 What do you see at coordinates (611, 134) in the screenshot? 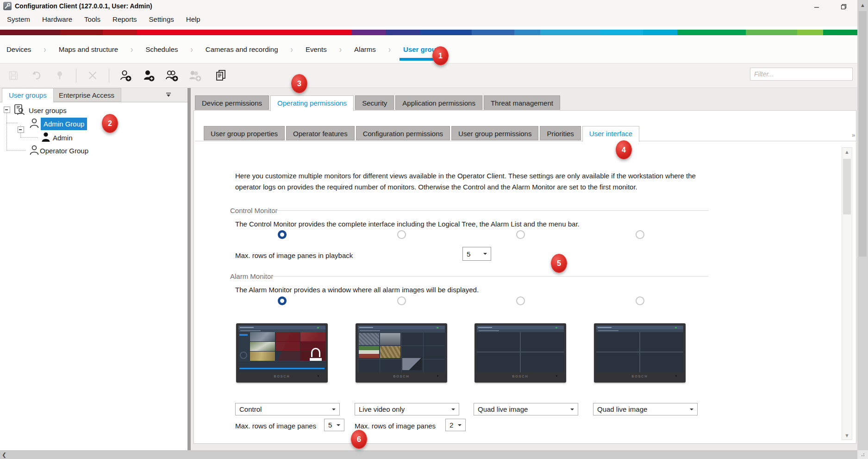
I see `tab-user-interface: User interface` at bounding box center [611, 134].